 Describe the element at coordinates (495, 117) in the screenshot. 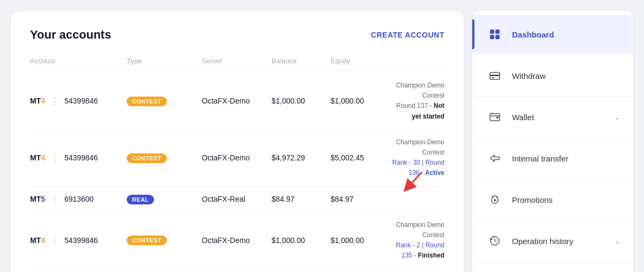

I see `wallet-icon` at that location.